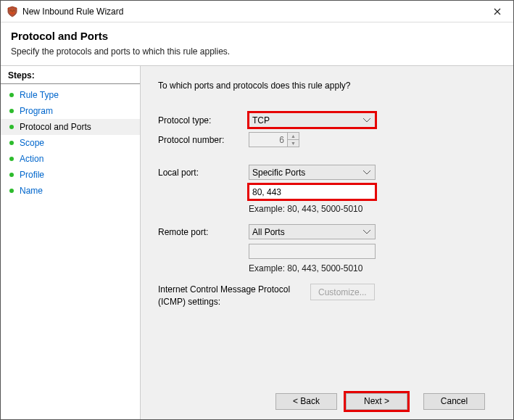 This screenshot has width=514, height=420. Describe the element at coordinates (36, 111) in the screenshot. I see `step-label: Program` at that location.